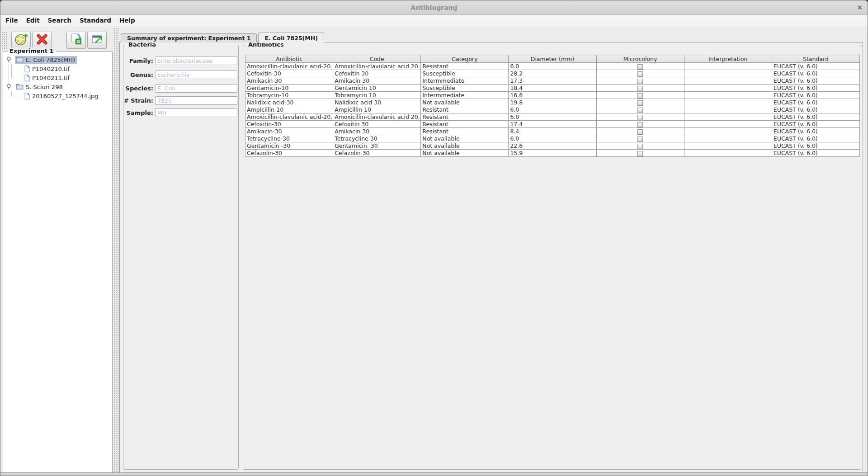 This screenshot has width=868, height=476. I want to click on cell-diameter: 28.2, so click(552, 74).